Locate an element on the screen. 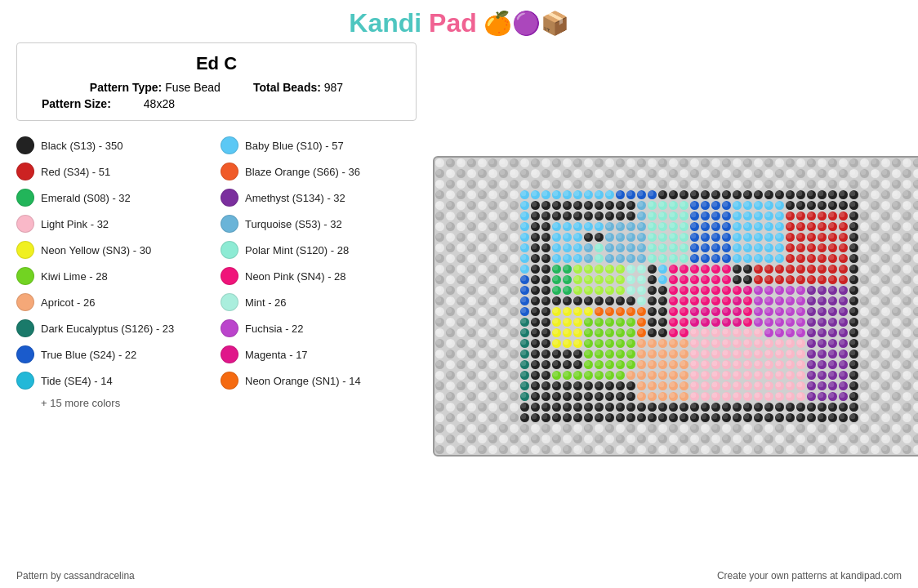 The height and width of the screenshot is (588, 918). pattern-total-label: Total Beads: is located at coordinates (287, 87).